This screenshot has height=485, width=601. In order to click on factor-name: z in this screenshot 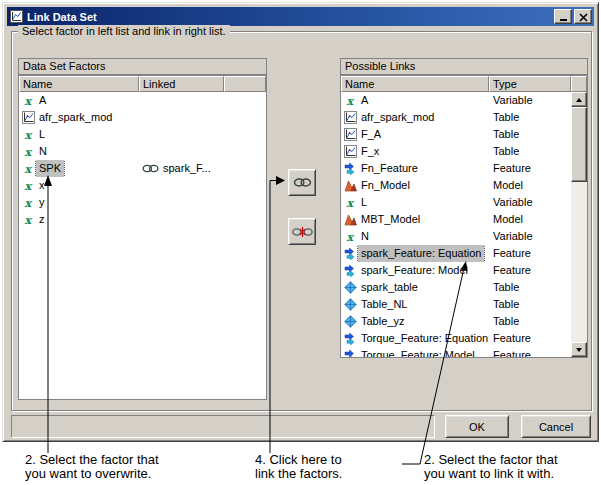, I will do `click(42, 220)`.